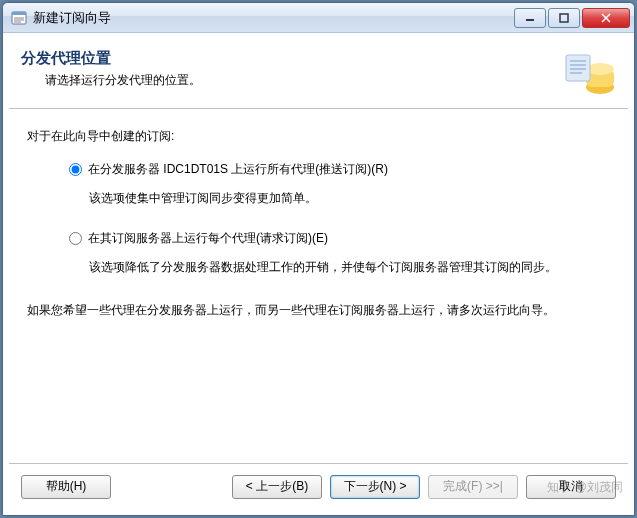  I want to click on window-title: 新建订阅向导, so click(272, 18).